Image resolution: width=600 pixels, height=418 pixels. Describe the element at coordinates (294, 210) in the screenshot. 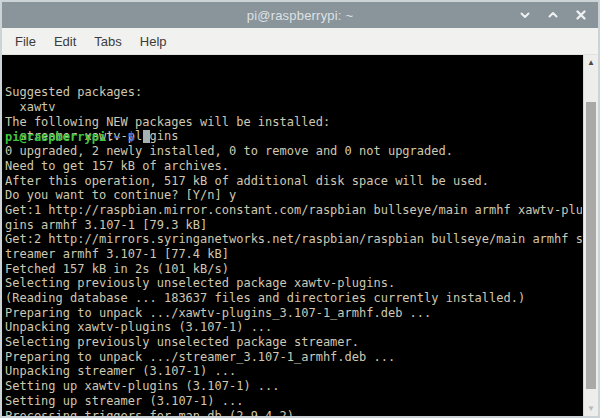

I see `terminal-line: Get:1 http://raspbian.mirror.constant.co…` at that location.